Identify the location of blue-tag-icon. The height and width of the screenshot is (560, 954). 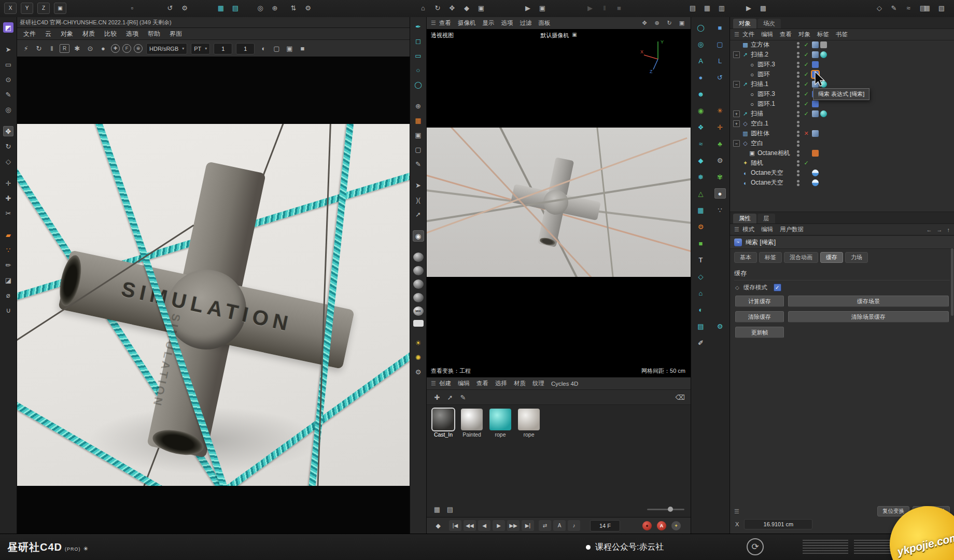
(815, 104).